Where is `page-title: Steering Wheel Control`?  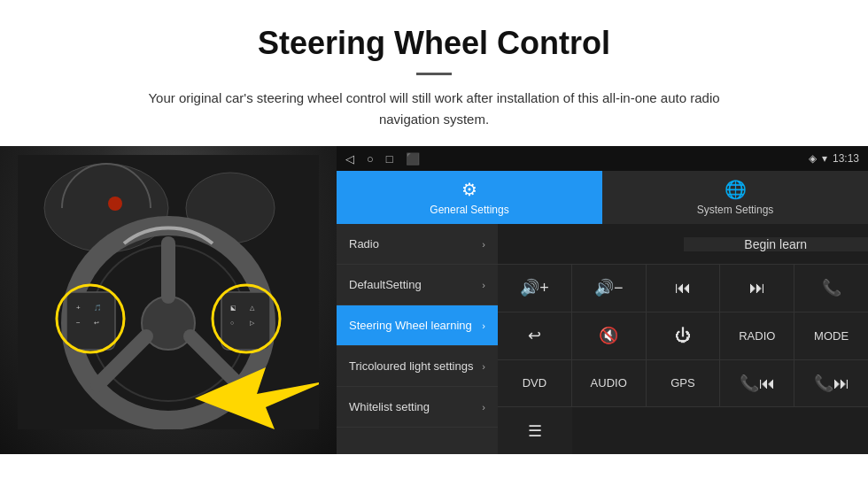 page-title: Steering Wheel Control is located at coordinates (434, 43).